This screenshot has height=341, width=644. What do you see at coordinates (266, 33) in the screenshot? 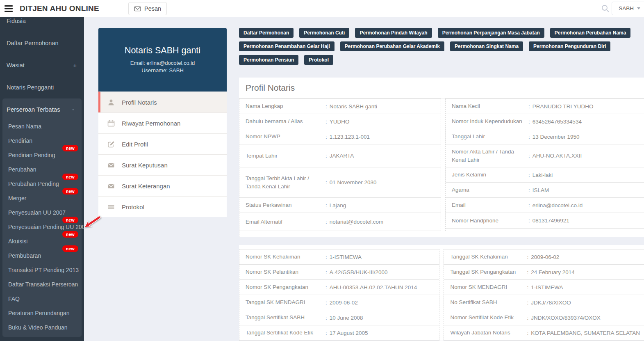
I see `badge-daftar-permohonan: Daftar Permohonan` at bounding box center [266, 33].